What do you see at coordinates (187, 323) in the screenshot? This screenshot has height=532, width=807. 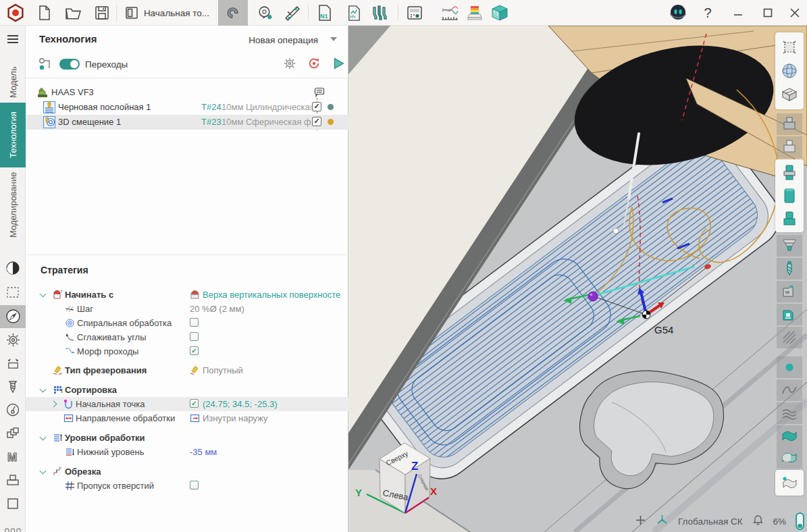 I see `strategy-row-spiral: Спиральная обработка` at bounding box center [187, 323].